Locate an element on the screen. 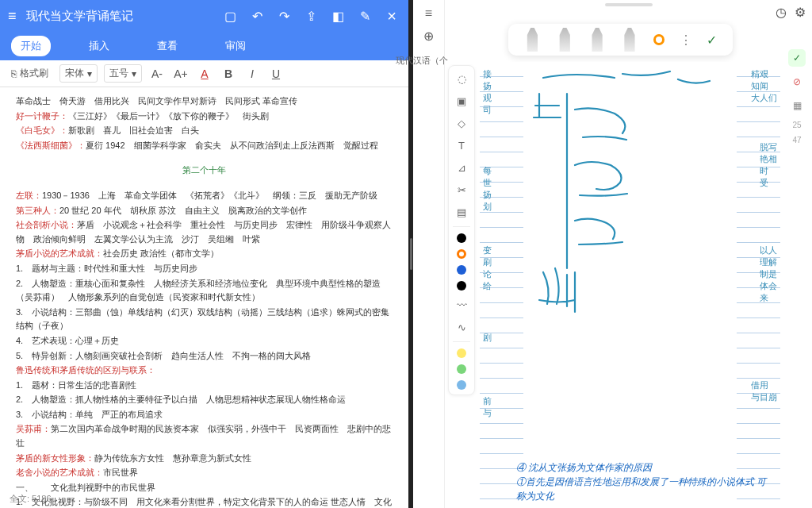  tab-start: 开始 is located at coordinates (31, 46).